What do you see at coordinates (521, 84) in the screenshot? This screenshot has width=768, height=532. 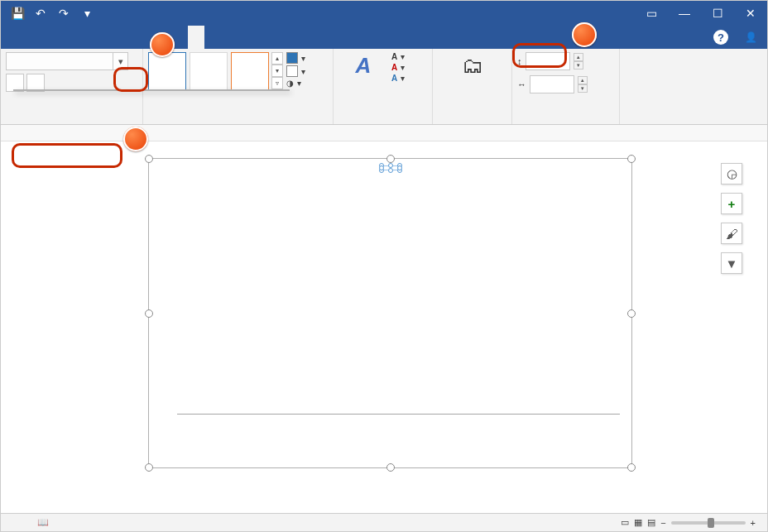 I see `width-icon: ↔` at bounding box center [521, 84].